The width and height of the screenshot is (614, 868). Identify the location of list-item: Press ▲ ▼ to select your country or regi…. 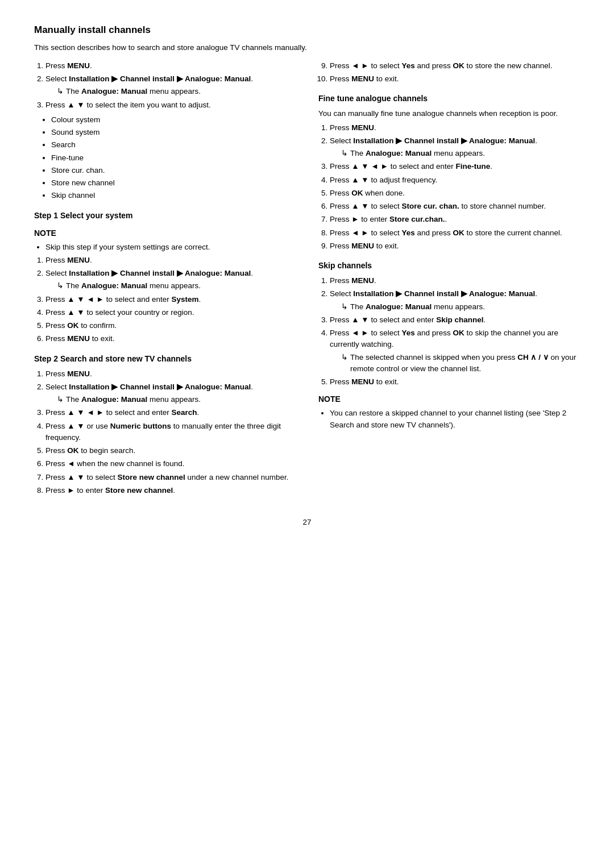
(171, 313).